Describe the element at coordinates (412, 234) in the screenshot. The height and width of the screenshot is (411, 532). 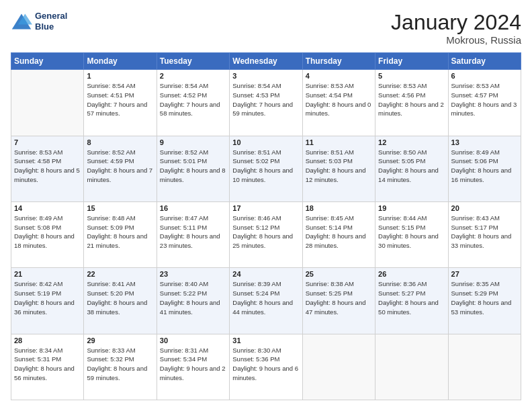
I see `table-row: 19Sunrise: 8:44 AMSunset: 5:15 PMDayligh…` at that location.